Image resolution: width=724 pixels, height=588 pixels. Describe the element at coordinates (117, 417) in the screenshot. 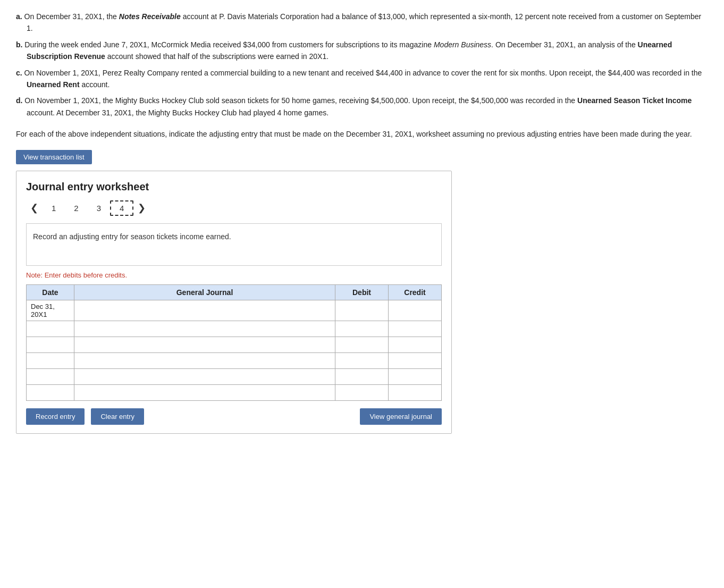

I see `clear-entry-button: Clear entry` at that location.